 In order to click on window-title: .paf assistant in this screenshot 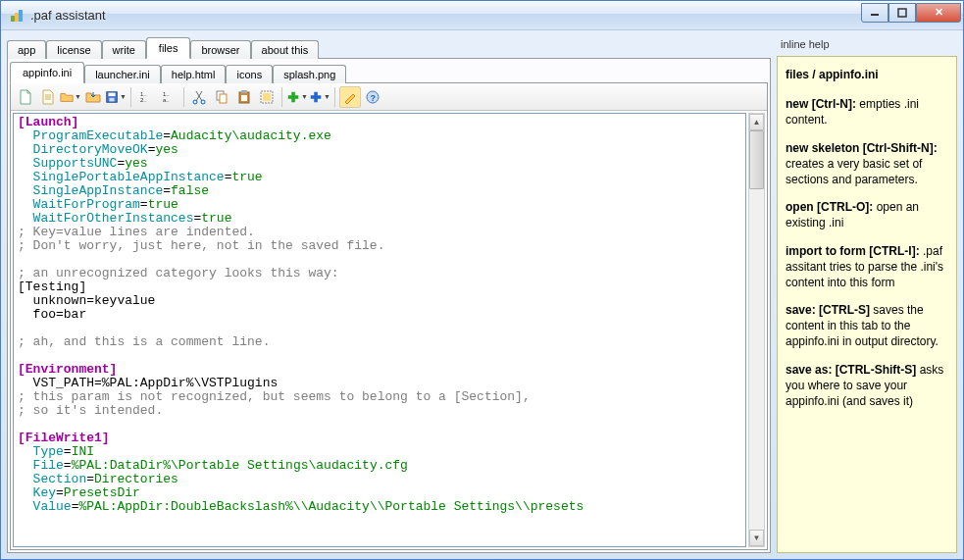, I will do `click(445, 16)`.